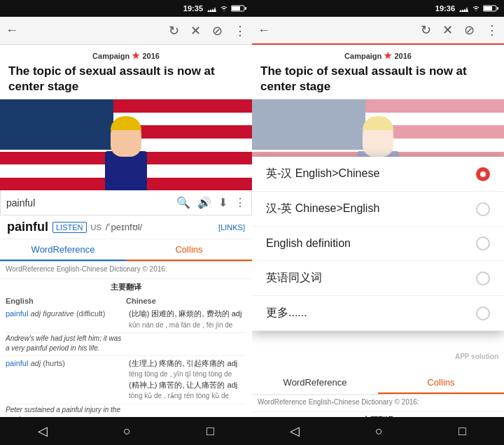  Describe the element at coordinates (378, 416) in the screenshot. I see `main-translation-label-right: 主要翻译` at that location.